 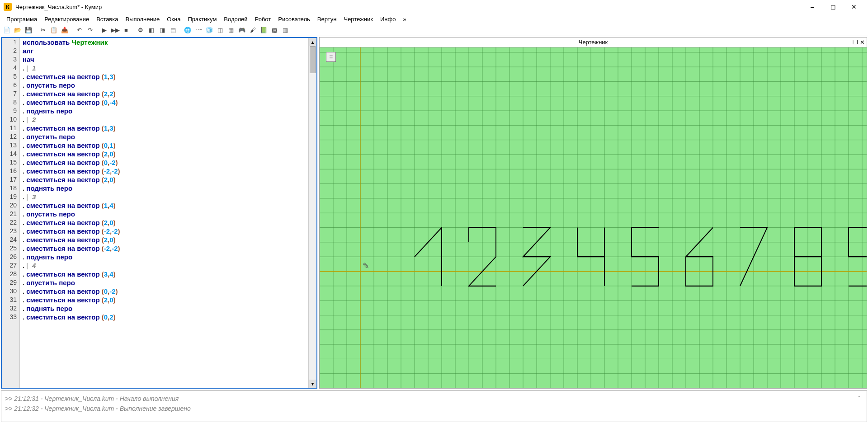 What do you see at coordinates (173, 30) in the screenshot?
I see `tb-tool4-icon: ▤` at bounding box center [173, 30].